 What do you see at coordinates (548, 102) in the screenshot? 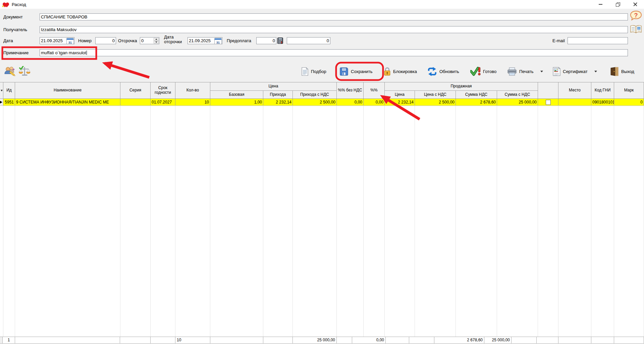
I see `cell-check` at bounding box center [548, 102].